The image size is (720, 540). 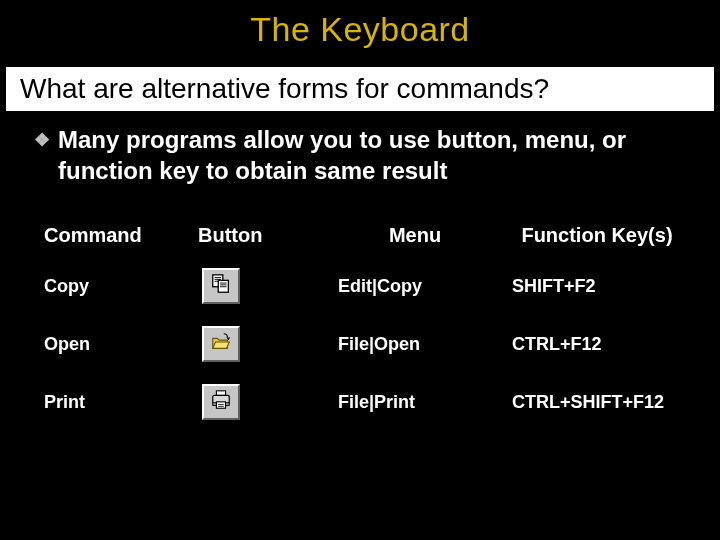 What do you see at coordinates (221, 402) in the screenshot?
I see `print-icon` at bounding box center [221, 402].